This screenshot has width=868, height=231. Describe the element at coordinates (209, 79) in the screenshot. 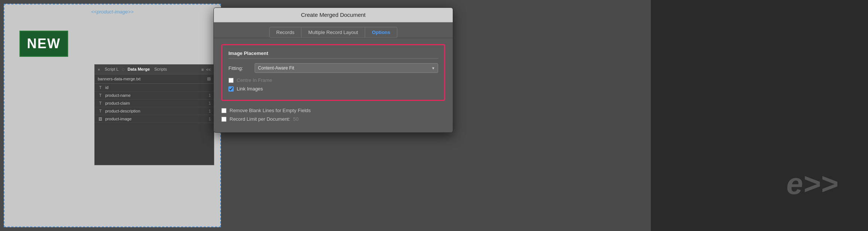

I see `panel-file-icon: ⊞` at that location.